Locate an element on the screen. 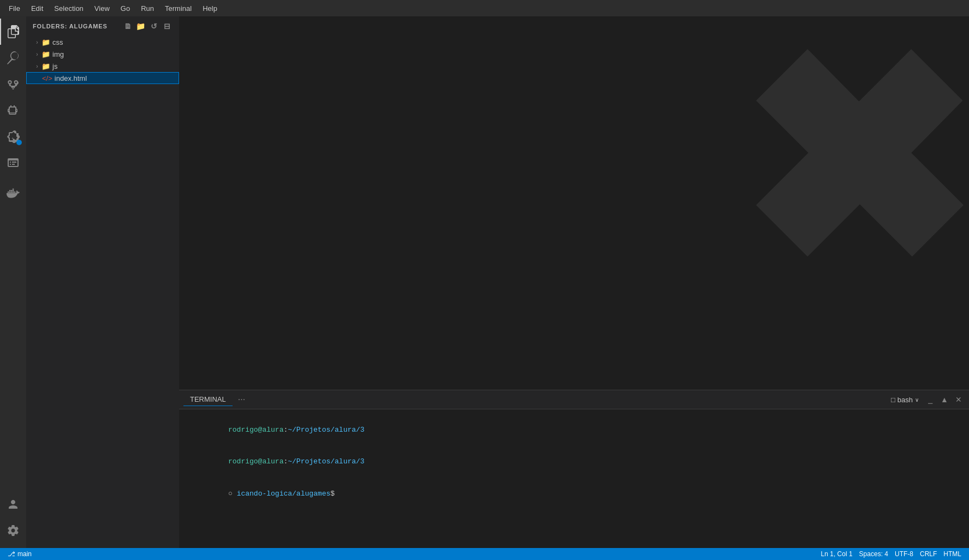  activity-bar-bottom is located at coordinates (13, 520).